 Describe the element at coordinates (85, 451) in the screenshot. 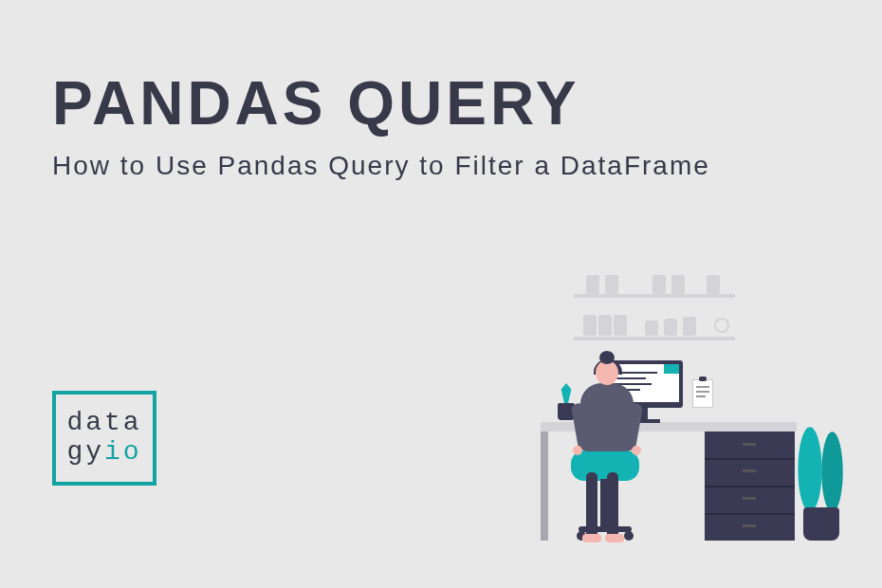

I see `logo-text-gy: gy` at that location.